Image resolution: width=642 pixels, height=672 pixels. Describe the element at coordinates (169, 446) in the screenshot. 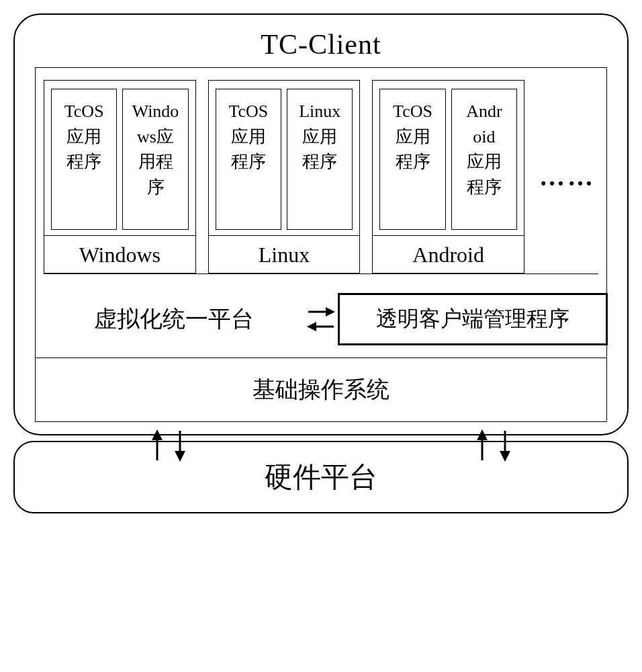

I see `arrows-virt-baseos` at that location.